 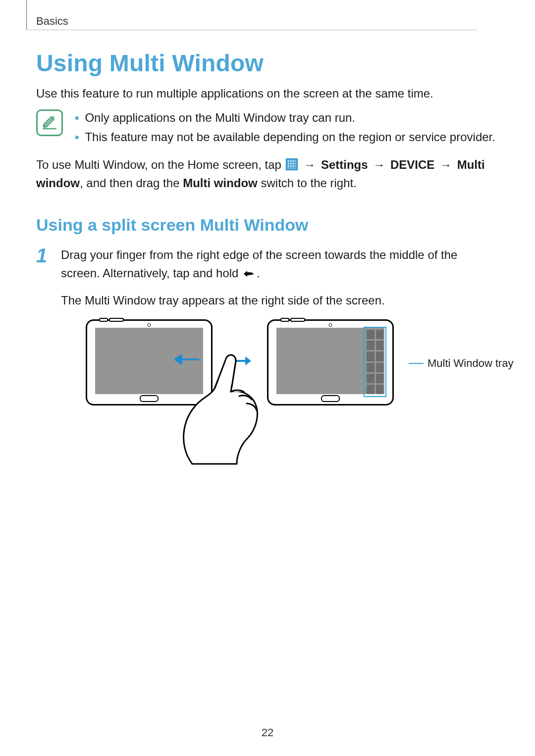 What do you see at coordinates (292, 164) in the screenshot?
I see `apps-icon` at bounding box center [292, 164].